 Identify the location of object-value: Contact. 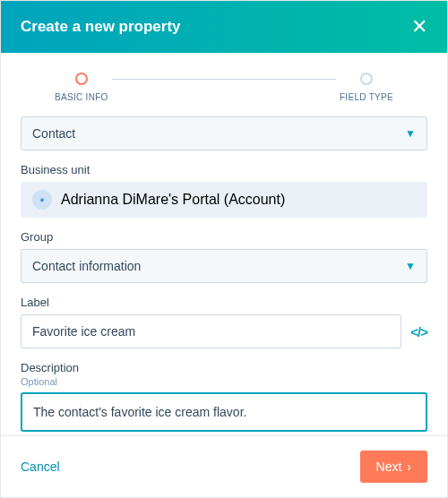
(54, 133).